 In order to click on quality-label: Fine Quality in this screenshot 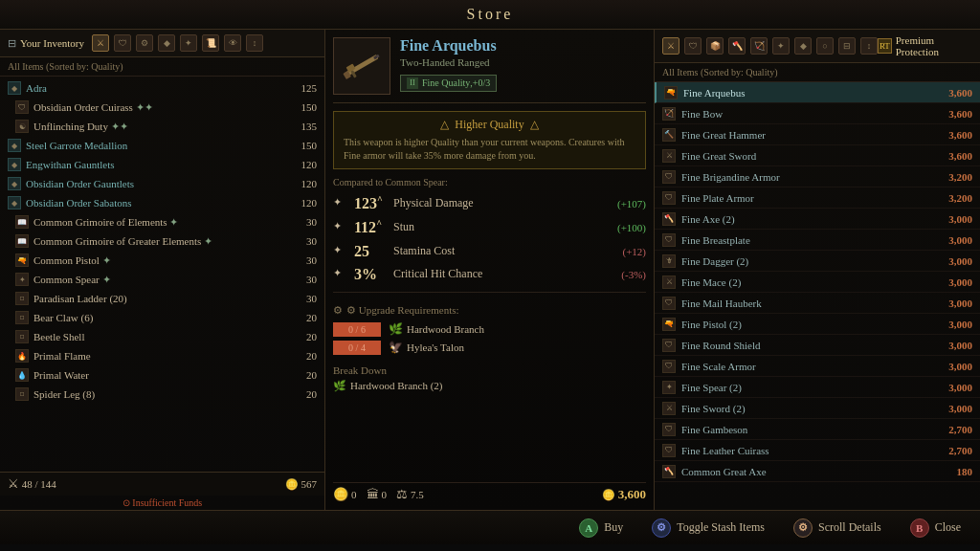, I will do `click(446, 82)`.